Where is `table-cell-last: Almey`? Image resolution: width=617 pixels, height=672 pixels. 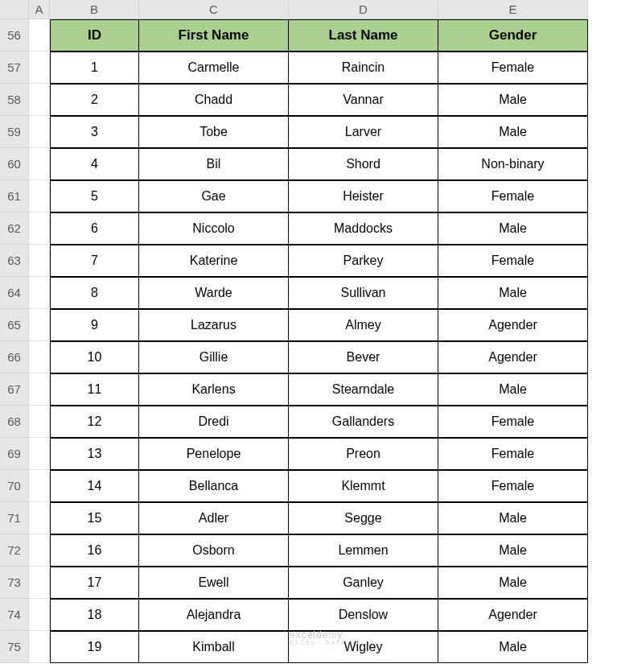 table-cell-last: Almey is located at coordinates (364, 325).